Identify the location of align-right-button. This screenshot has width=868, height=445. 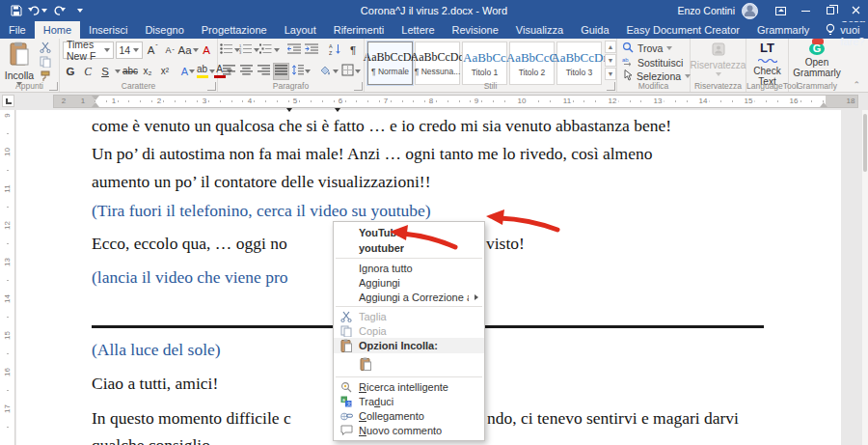
(263, 71).